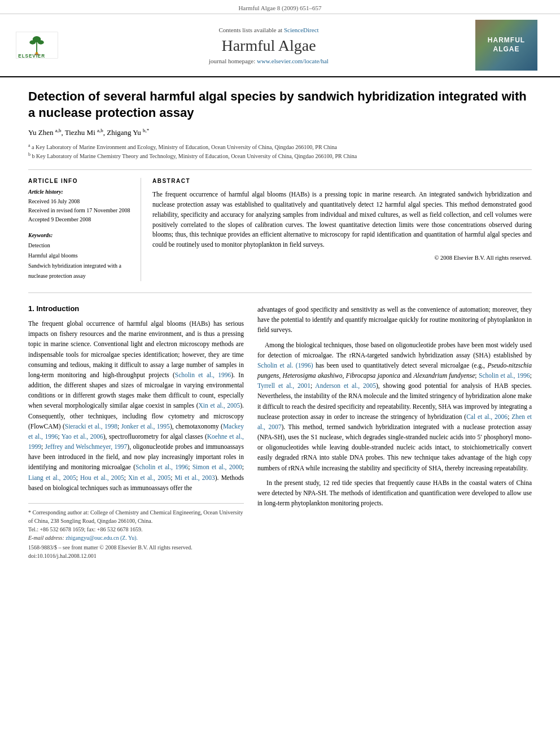 The image size is (560, 747). What do you see at coordinates (269, 45) in the screenshot?
I see `journal-title-block: Contents lists available at Contents lis…` at bounding box center [269, 45].